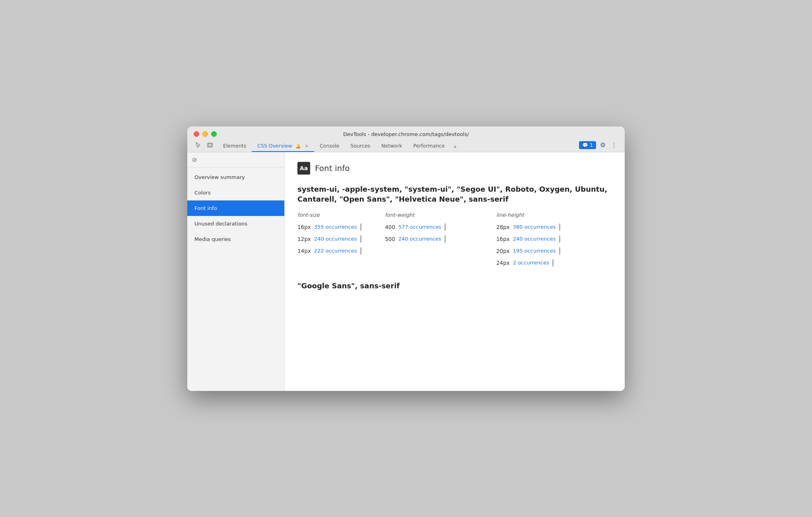 The height and width of the screenshot is (517, 812). Describe the element at coordinates (445, 239) in the screenshot. I see `font-weight-2-bar` at that location.